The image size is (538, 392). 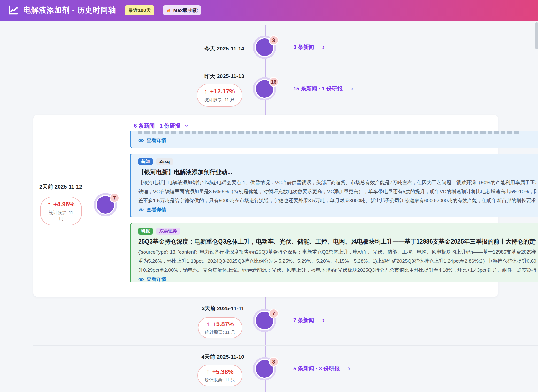 I want to click on entry-date: 今天 2025-11-14, so click(x=202, y=49).